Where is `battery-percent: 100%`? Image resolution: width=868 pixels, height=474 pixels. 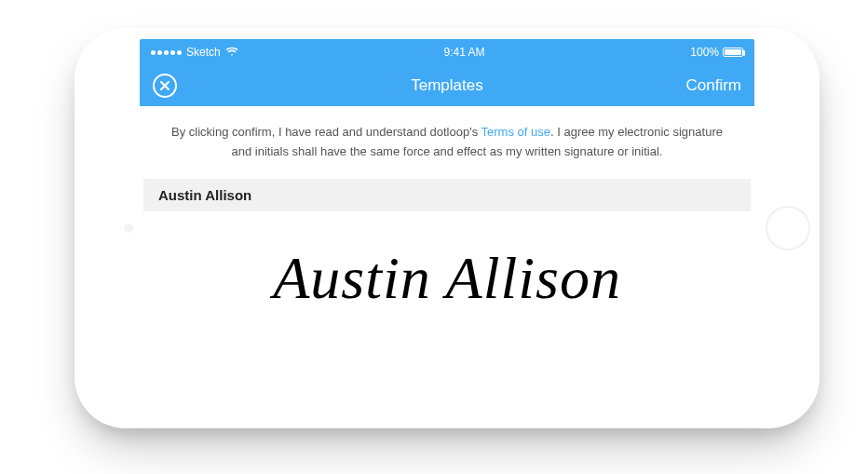
battery-percent: 100% is located at coordinates (704, 52).